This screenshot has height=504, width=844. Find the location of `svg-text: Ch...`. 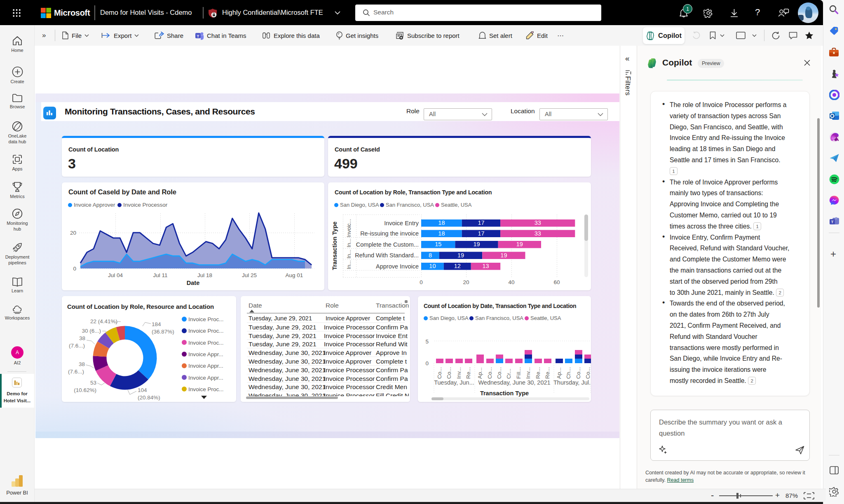

svg-text: Ch... is located at coordinates (569, 373).